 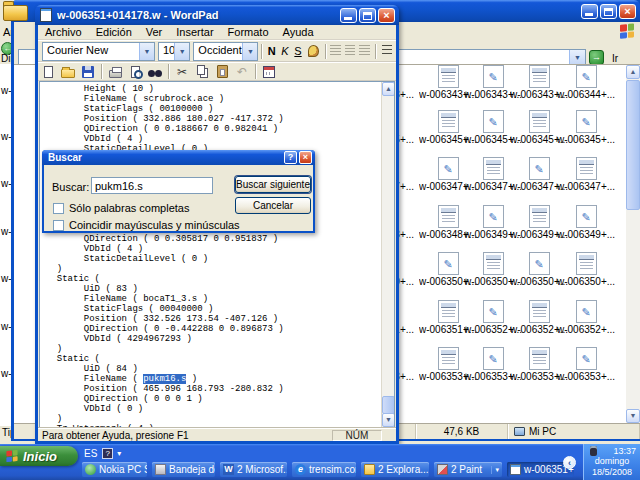 What do you see at coordinates (214, 89) in the screenshot?
I see `document-line: Height ( 10 )` at bounding box center [214, 89].